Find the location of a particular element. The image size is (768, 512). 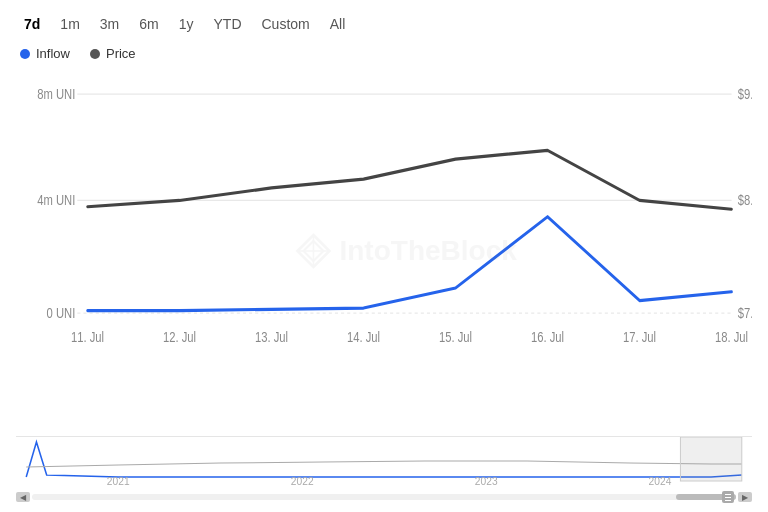

svg-text: 2022 is located at coordinates (302, 482).